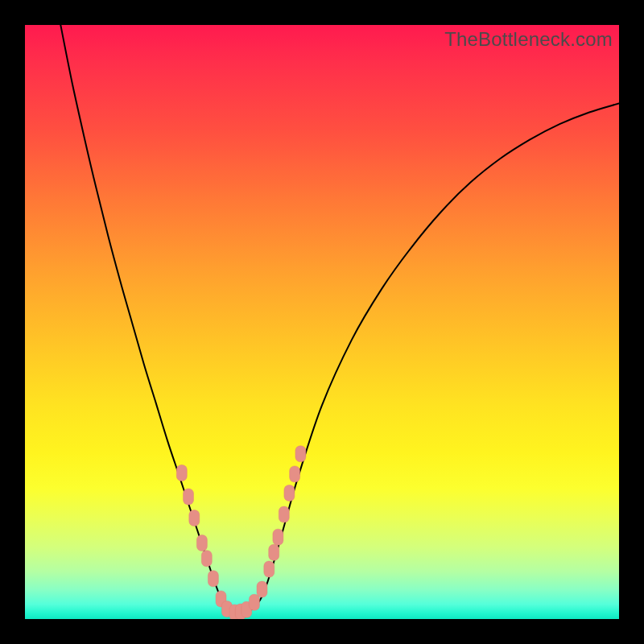  I want to click on marker-group, so click(242, 533).